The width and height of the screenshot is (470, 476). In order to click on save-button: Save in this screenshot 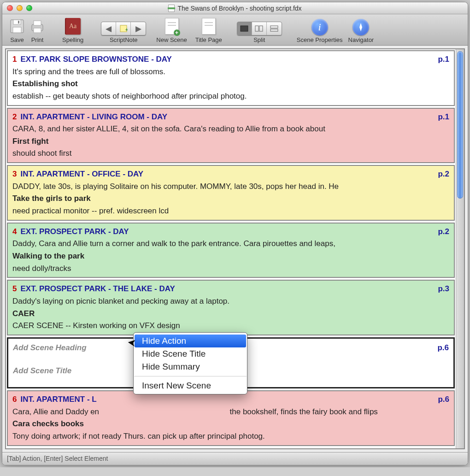, I will do `click(17, 30)`.